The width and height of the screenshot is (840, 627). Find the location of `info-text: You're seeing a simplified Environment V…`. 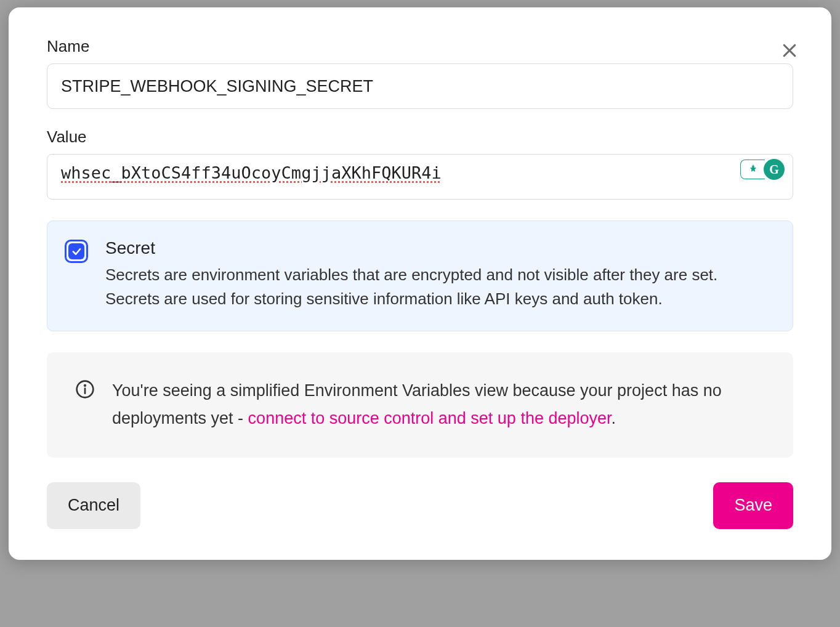

info-text: You're seeing a simplified Environment V… is located at coordinates (438, 405).